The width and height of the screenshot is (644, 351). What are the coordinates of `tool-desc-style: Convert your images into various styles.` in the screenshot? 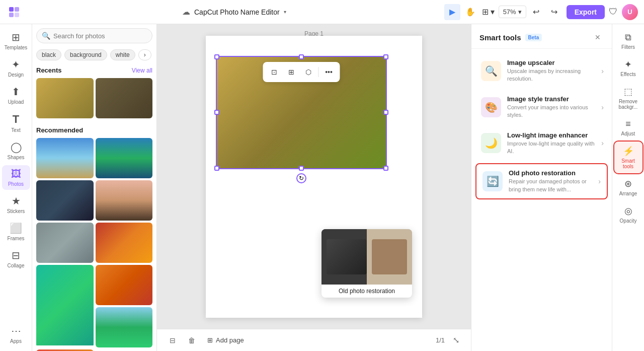 It's located at (551, 112).